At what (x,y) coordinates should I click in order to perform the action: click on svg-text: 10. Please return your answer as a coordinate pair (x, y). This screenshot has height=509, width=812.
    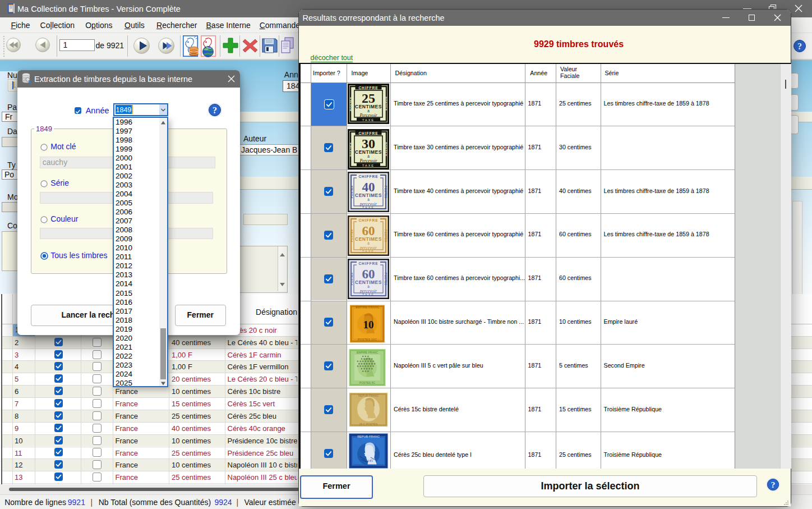
    Looking at the image, I should click on (369, 324).